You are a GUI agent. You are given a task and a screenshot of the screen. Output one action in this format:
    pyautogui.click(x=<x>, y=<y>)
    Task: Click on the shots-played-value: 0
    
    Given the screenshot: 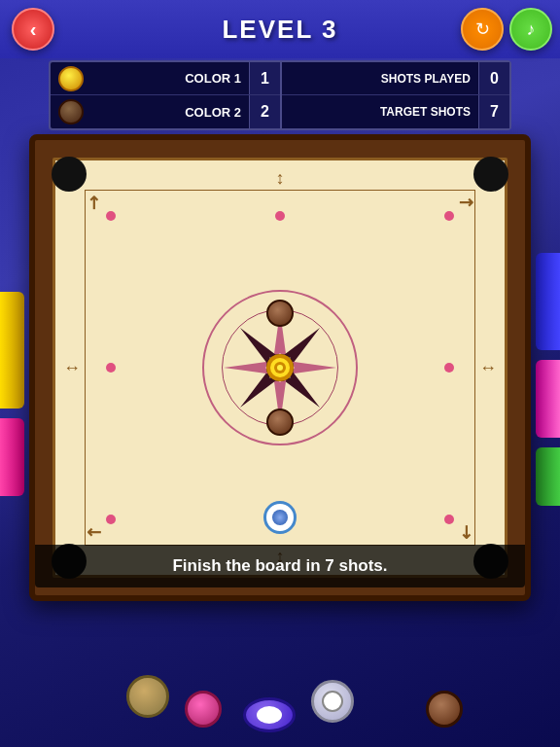 What is the action you would take?
    pyautogui.click(x=494, y=78)
    